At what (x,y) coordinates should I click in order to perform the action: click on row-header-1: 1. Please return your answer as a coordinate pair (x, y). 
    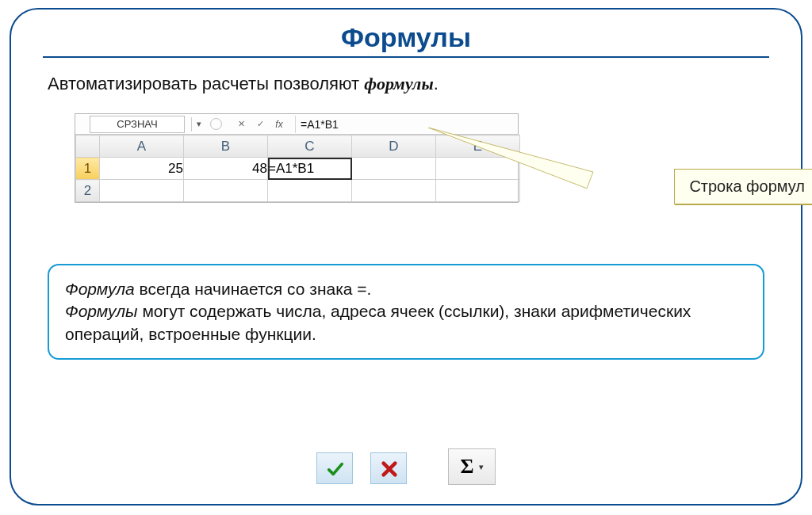
    Looking at the image, I should click on (88, 169).